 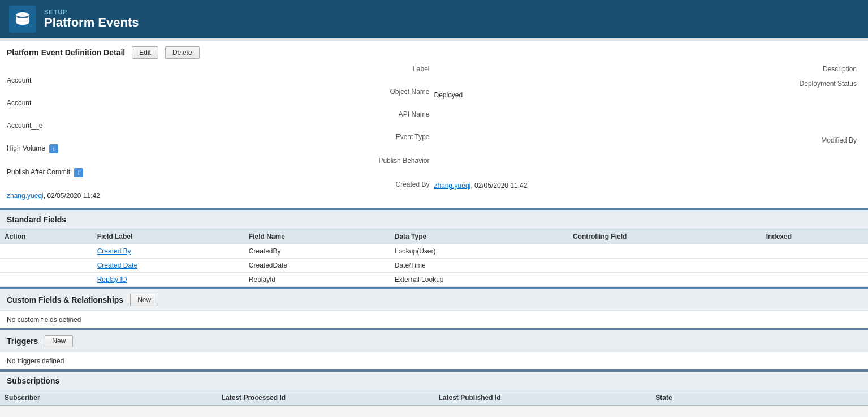 What do you see at coordinates (145, 53) in the screenshot?
I see `edit-button: Edit` at bounding box center [145, 53].